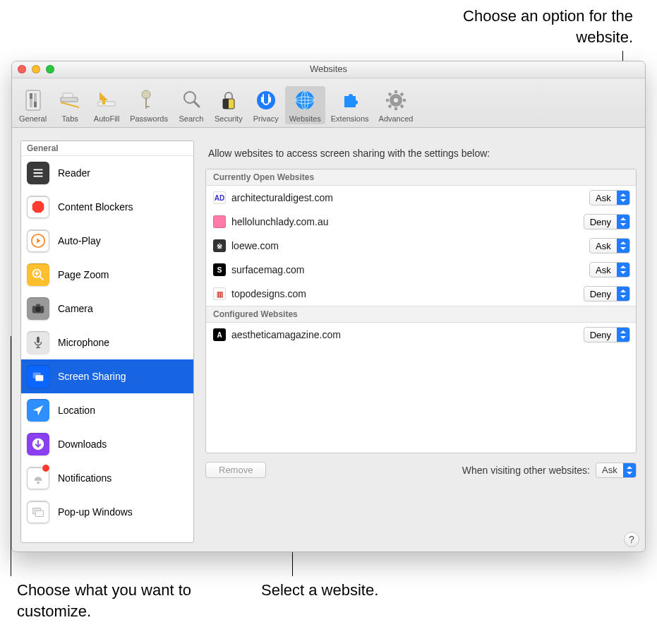  Describe the element at coordinates (616, 470) in the screenshot. I see `default-policy-select: Ask` at that location.